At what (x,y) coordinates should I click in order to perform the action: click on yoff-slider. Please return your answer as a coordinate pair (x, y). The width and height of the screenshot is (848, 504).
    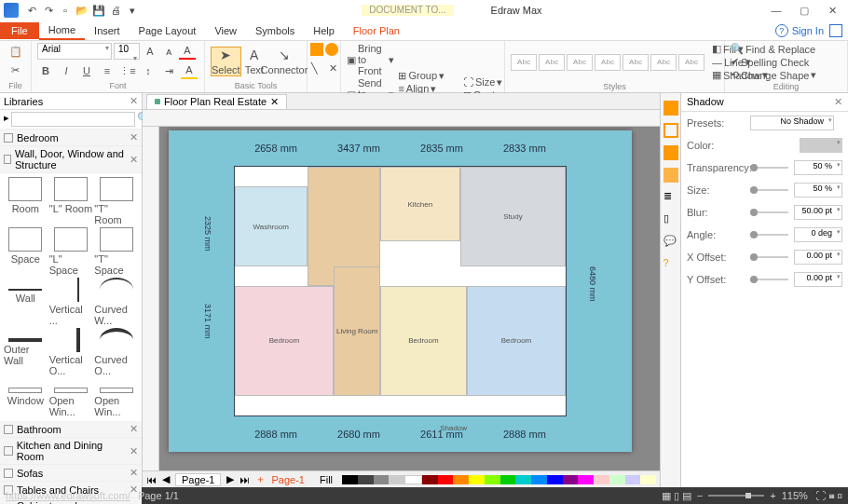
    Looking at the image, I should click on (770, 279).